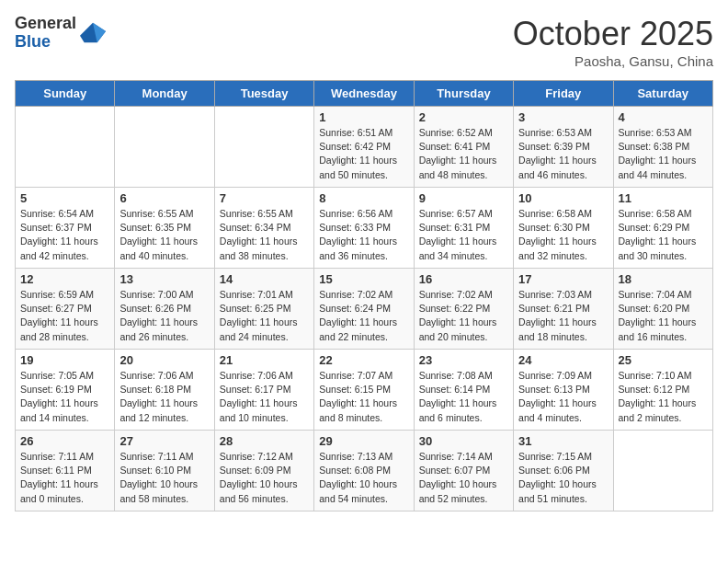  What do you see at coordinates (364, 228) in the screenshot?
I see `calendar-week-2: 5Sunrise: 6:54 AM Sunset: 6:37 PM Daylig…` at bounding box center [364, 228].